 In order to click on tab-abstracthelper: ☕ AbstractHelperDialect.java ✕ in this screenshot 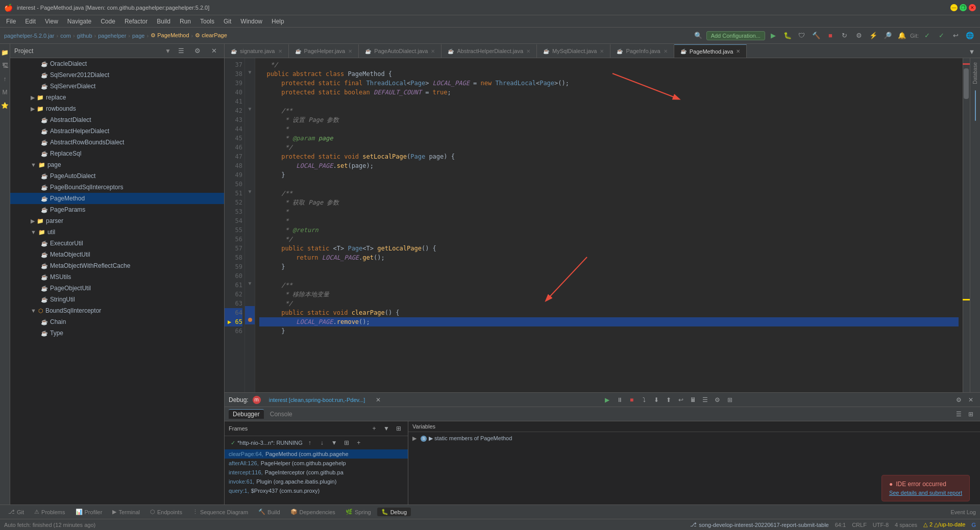, I will do `click(489, 51)`.